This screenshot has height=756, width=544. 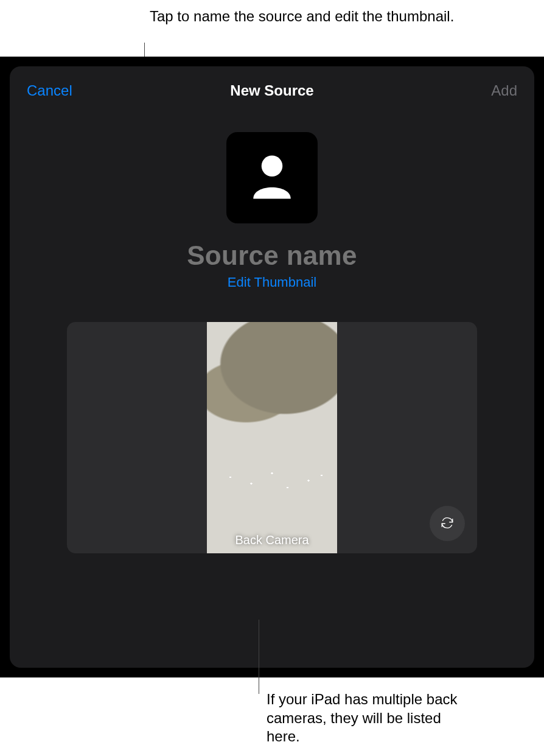 I want to click on cancel-button: Cancel, so click(x=50, y=91).